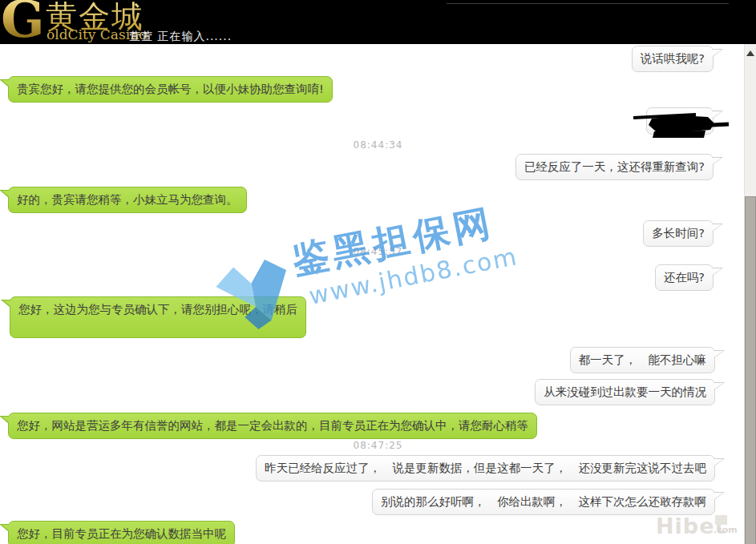 This screenshot has width=756, height=544. I want to click on chat-bubble-service: 您好，网站是营运多年有信誉的网站，都是一定会出款的，目前专员正在为您确认中，请您…, so click(273, 426).